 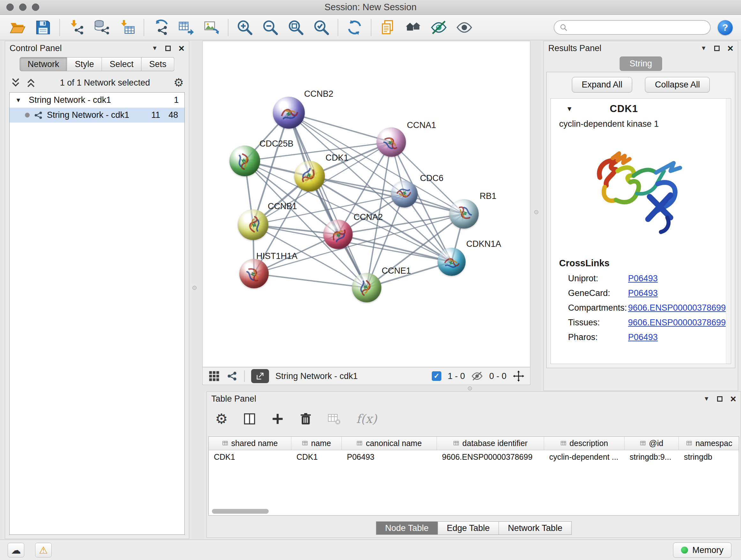 What do you see at coordinates (638, 27) in the screenshot?
I see `search-input` at bounding box center [638, 27].